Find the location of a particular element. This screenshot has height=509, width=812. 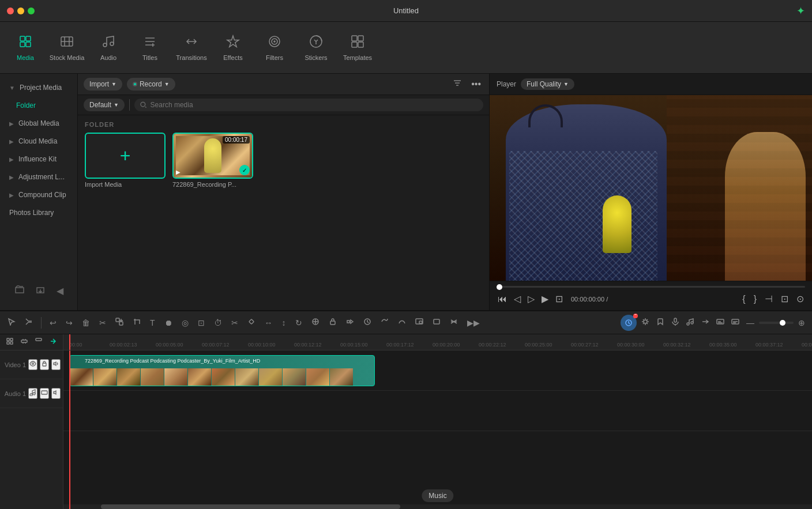

sidebar-item-project-media: ▼ Project Media is located at coordinates (39, 88).